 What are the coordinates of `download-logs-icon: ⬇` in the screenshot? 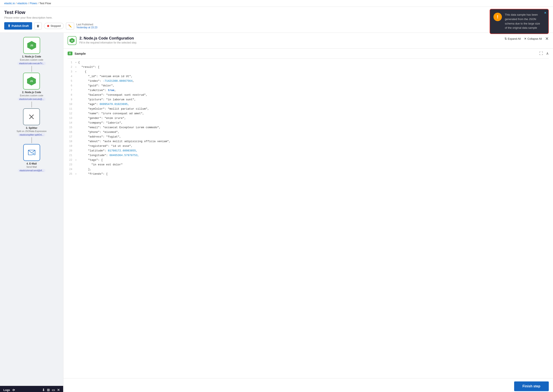 It's located at (43, 390).